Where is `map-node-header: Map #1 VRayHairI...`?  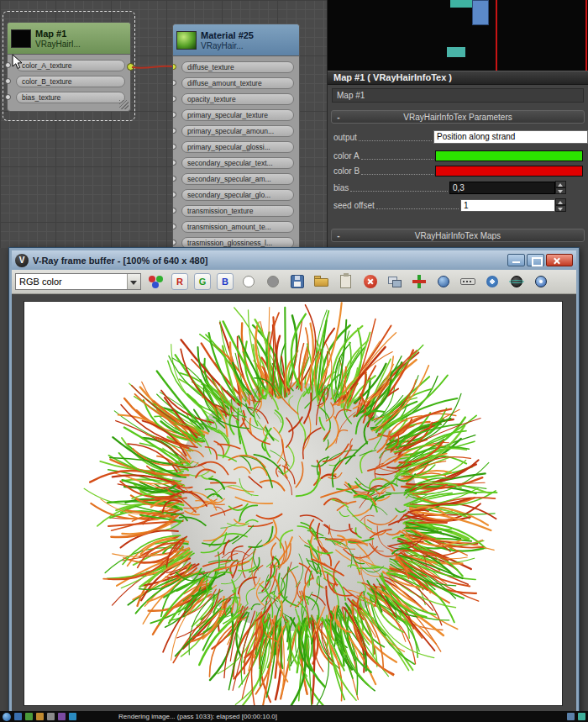
map-node-header: Map #1 VRayHairI... is located at coordinates (69, 39).